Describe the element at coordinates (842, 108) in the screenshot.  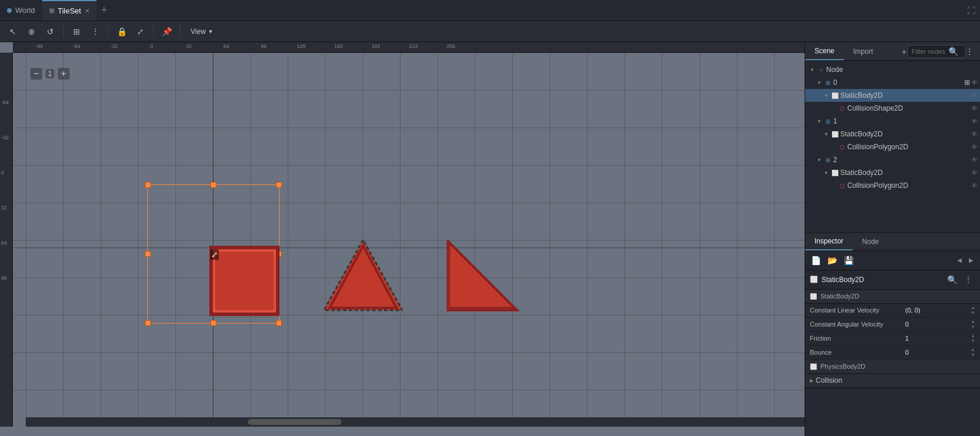
I see `collision-shape-icon: ⬡` at that location.